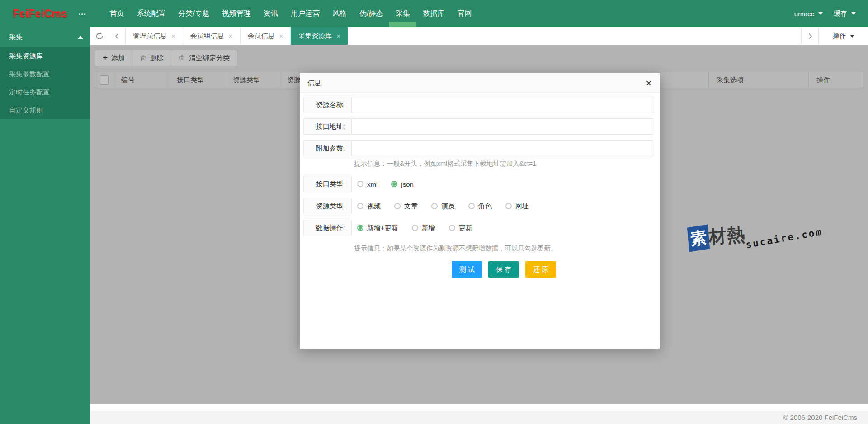 This screenshot has width=868, height=424. Describe the element at coordinates (40, 14) in the screenshot. I see `app-logo: FeiFeiCms` at that location.